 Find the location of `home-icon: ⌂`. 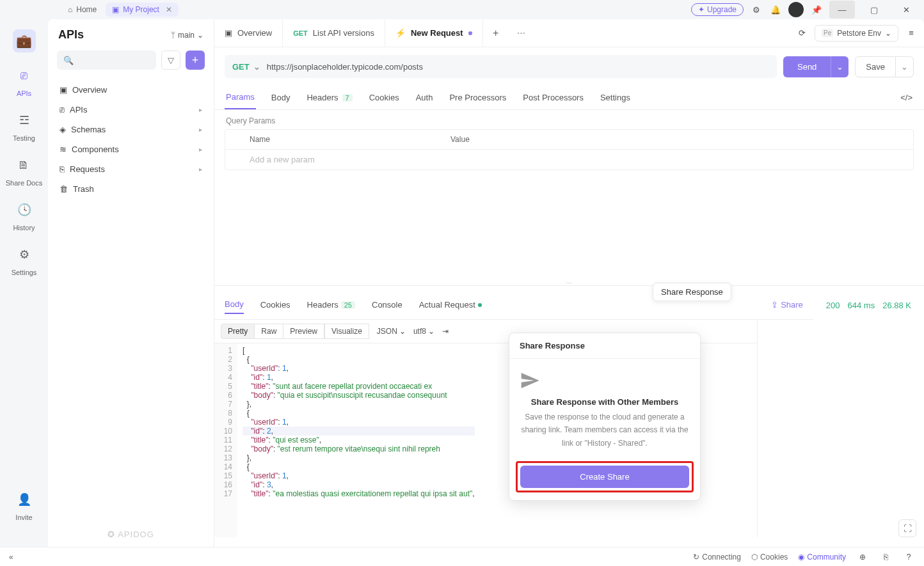

home-icon: ⌂ is located at coordinates (70, 10).